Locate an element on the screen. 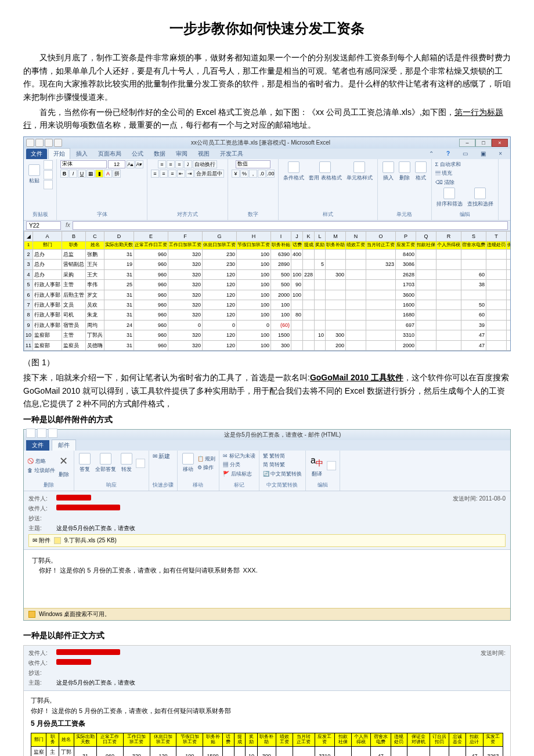 Image resolution: width=534 pixels, height=756 pixels. col-header: N is located at coordinates (356, 236).